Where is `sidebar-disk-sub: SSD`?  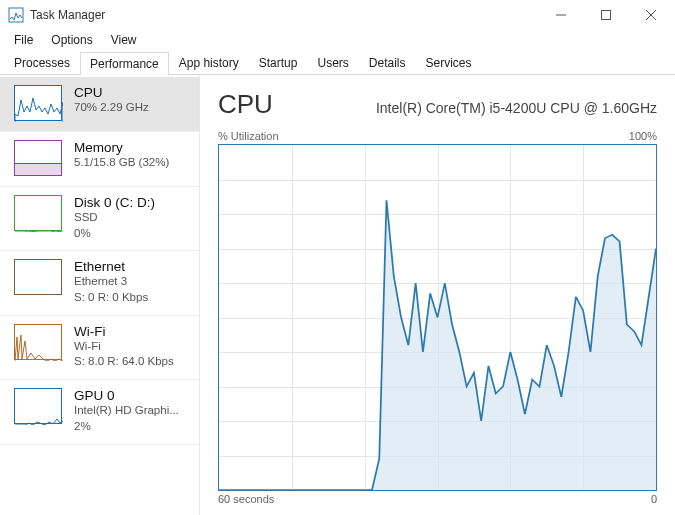
sidebar-disk-sub: SSD is located at coordinates (114, 218).